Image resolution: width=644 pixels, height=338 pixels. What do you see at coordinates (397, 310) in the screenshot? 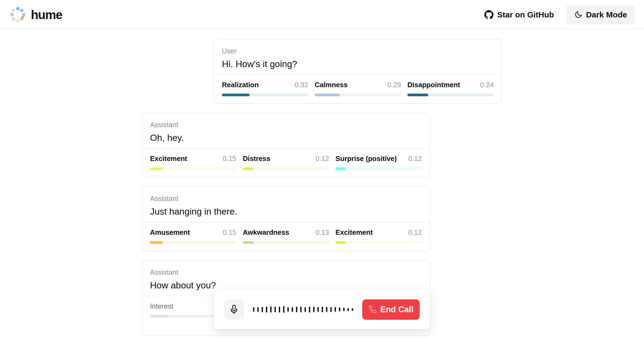
I see `end-call-label: End Call` at bounding box center [397, 310].